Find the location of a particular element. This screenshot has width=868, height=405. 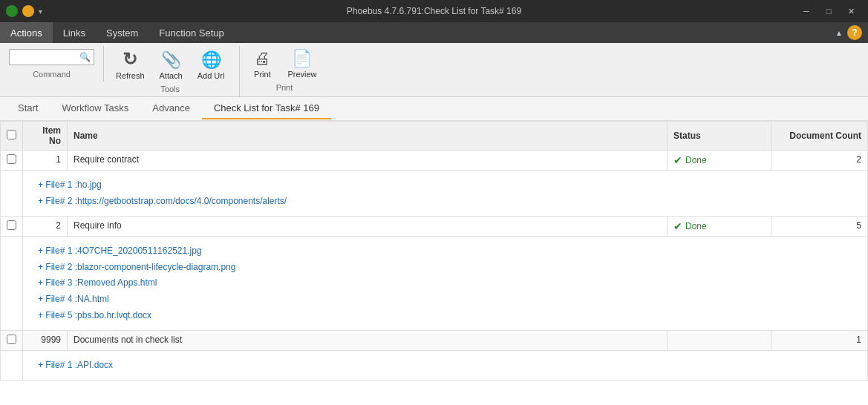

close-button: ✕ is located at coordinates (851, 11).